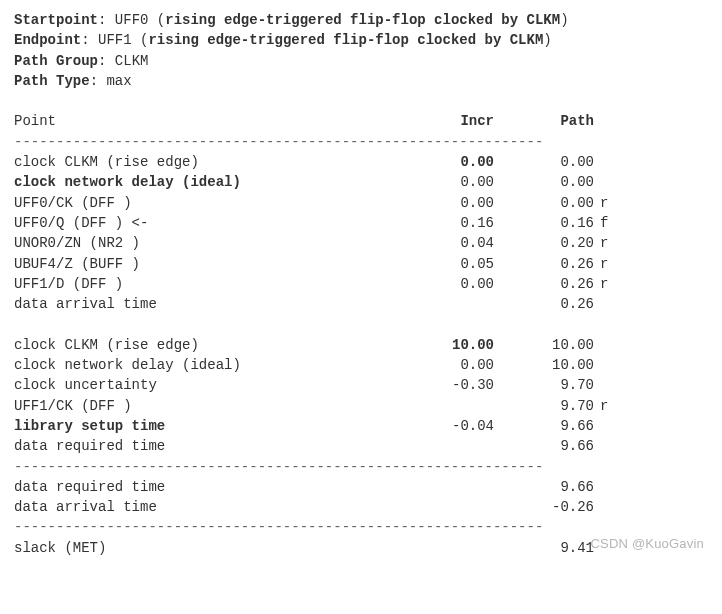  Describe the element at coordinates (194, 121) in the screenshot. I see `col-point-header: Point` at that location.